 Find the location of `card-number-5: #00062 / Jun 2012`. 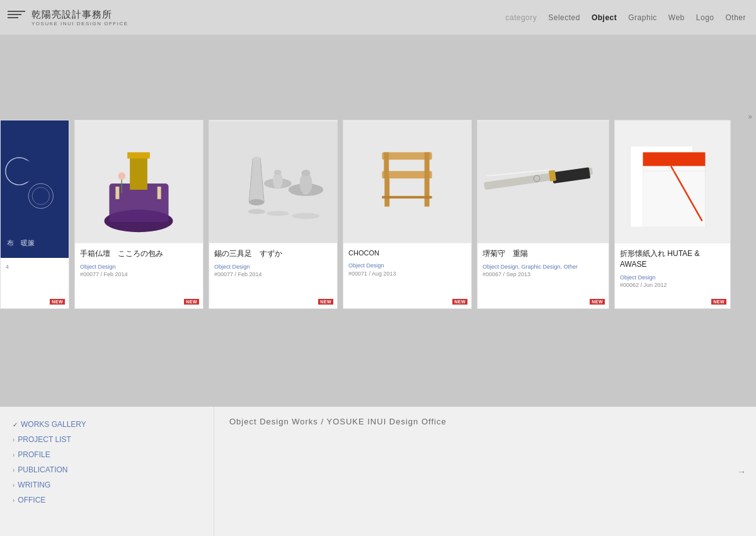

card-number-5: #00062 / Jun 2012 is located at coordinates (673, 285).